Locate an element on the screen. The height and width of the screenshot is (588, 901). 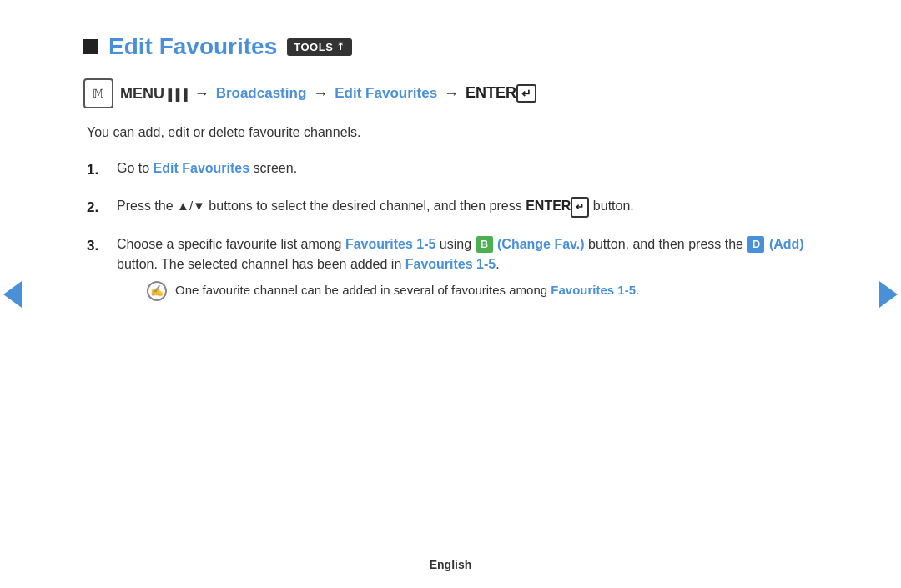
edit-favourites-link: Edit Favourites is located at coordinates (385, 93).